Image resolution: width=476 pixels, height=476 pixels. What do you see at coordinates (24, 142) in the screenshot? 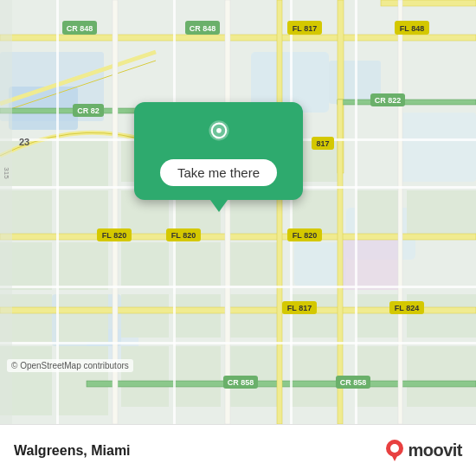
I see `svg-text: 23` at bounding box center [24, 142].